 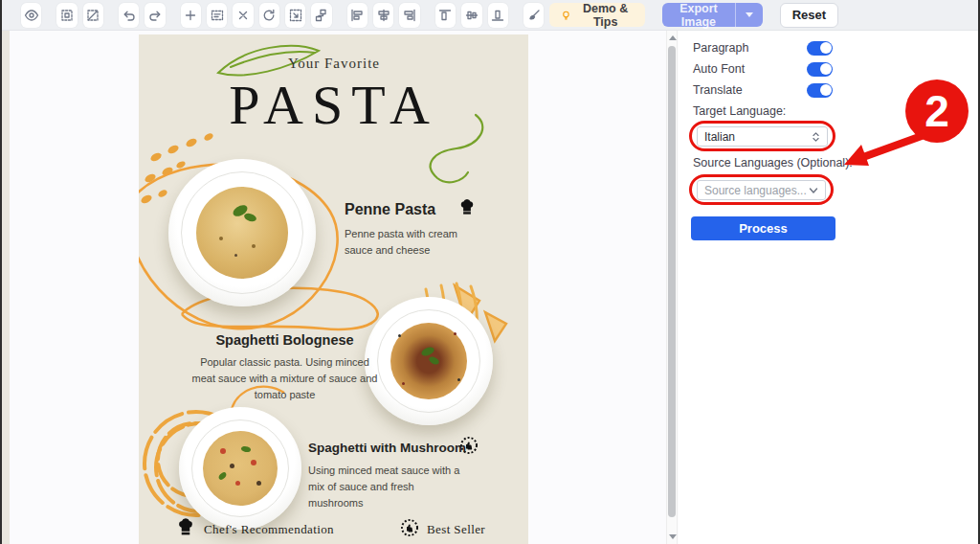 What do you see at coordinates (673, 536) in the screenshot?
I see `scroll-down-arrow-icon` at bounding box center [673, 536].